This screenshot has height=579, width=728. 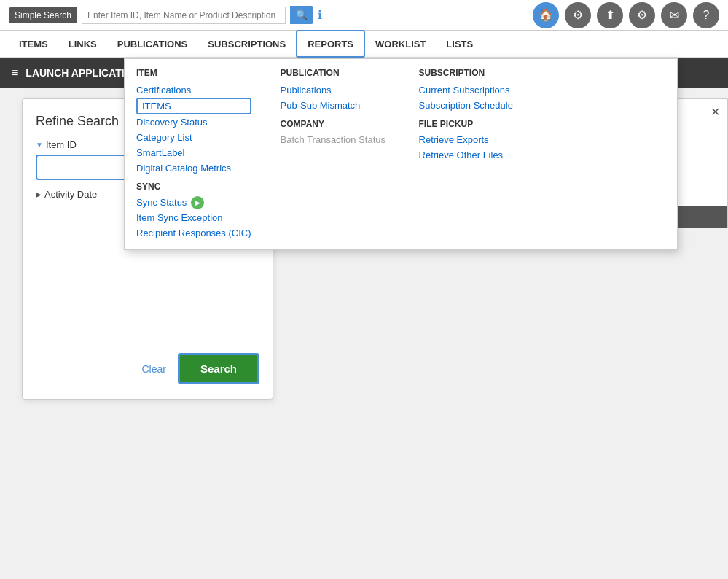 What do you see at coordinates (194, 123) in the screenshot?
I see `dropdown-discovery-status: Discovery Status` at bounding box center [194, 123].